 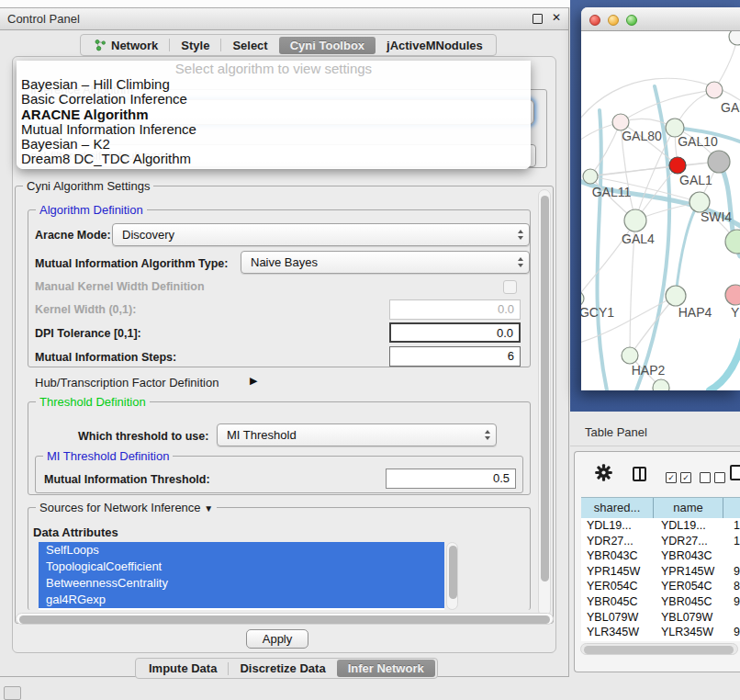 I want to click on gear-icon, so click(x=604, y=474).